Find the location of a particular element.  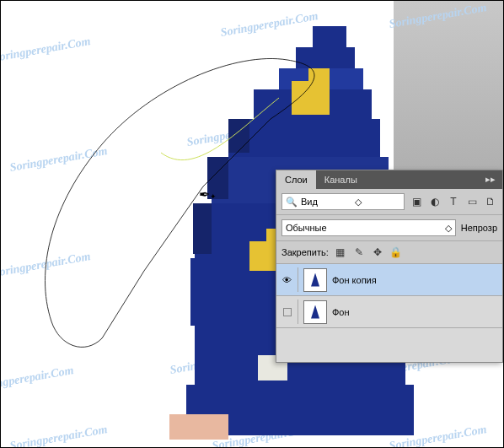

tab-channels: Каналы is located at coordinates (340, 180).